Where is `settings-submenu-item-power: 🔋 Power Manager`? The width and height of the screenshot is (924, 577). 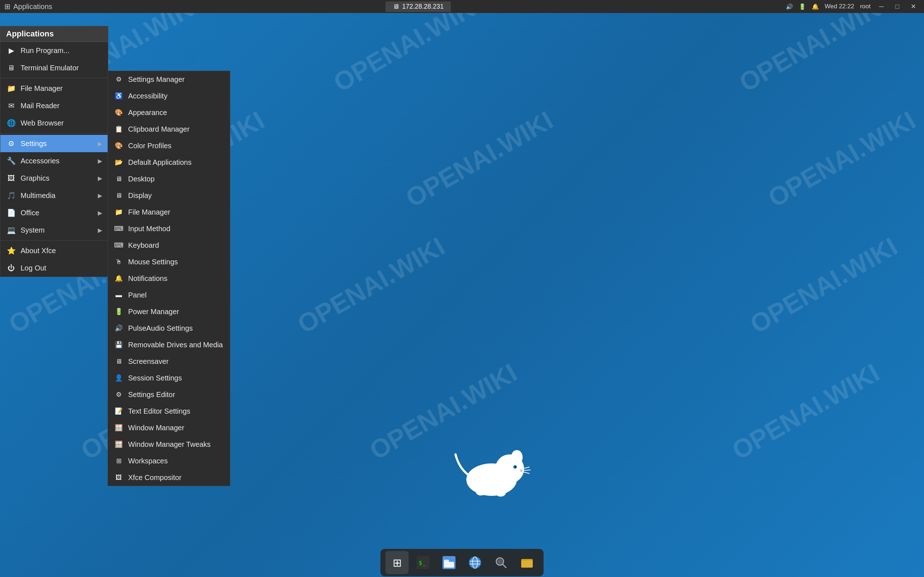 settings-submenu-item-power: 🔋 Power Manager is located at coordinates (169, 311).